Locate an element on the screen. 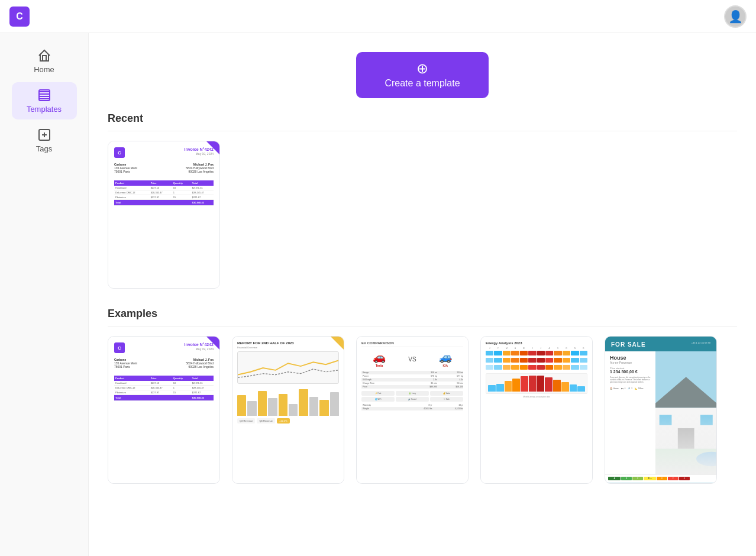 This screenshot has height=556, width=756. invoice-preview: C Invoice N°4242 May 19, 2024 Carbone 13… is located at coordinates (164, 215).